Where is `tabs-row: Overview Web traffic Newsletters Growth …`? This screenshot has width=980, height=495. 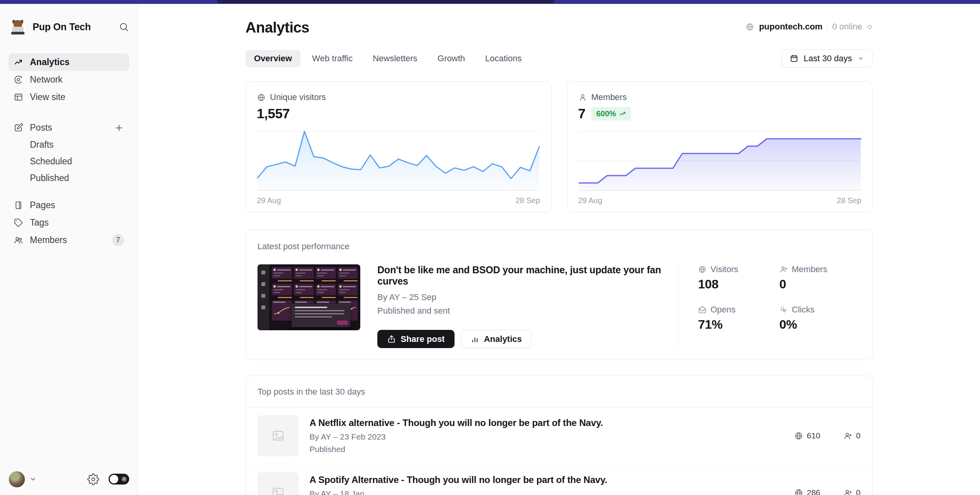
tabs-row: Overview Web traffic Newsletters Growth … is located at coordinates (559, 58).